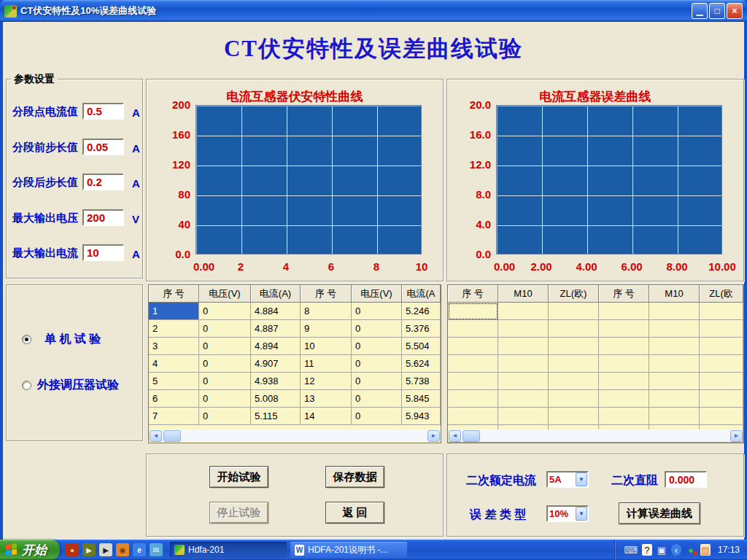 The width and height of the screenshot is (747, 560). Describe the element at coordinates (30, 550) in the screenshot. I see `start-button: 开始` at that location.